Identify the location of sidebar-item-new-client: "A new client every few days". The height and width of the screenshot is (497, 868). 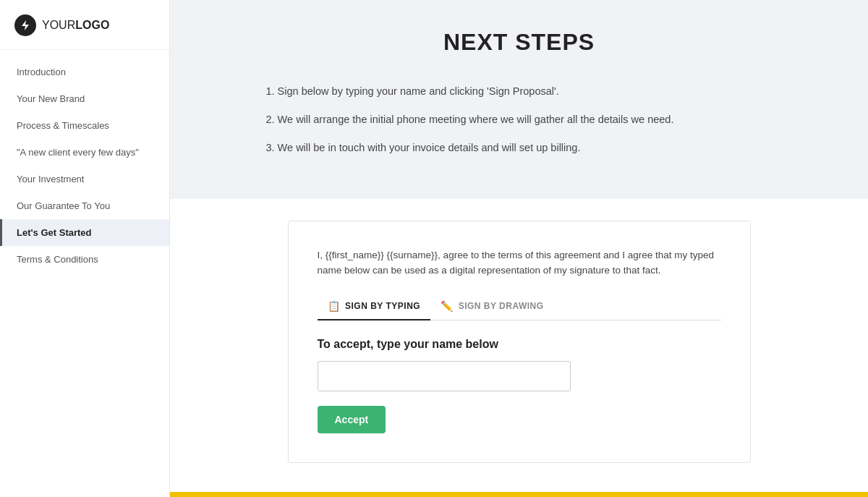
(85, 152).